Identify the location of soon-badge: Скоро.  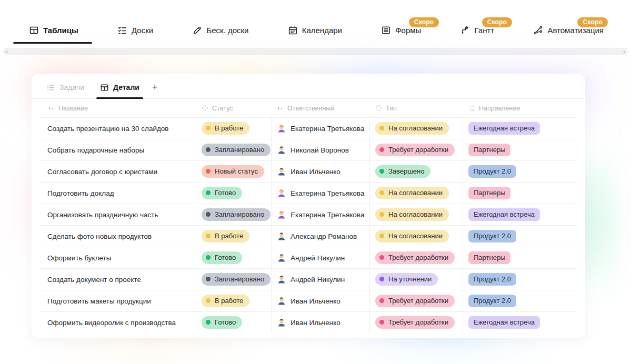
(497, 22).